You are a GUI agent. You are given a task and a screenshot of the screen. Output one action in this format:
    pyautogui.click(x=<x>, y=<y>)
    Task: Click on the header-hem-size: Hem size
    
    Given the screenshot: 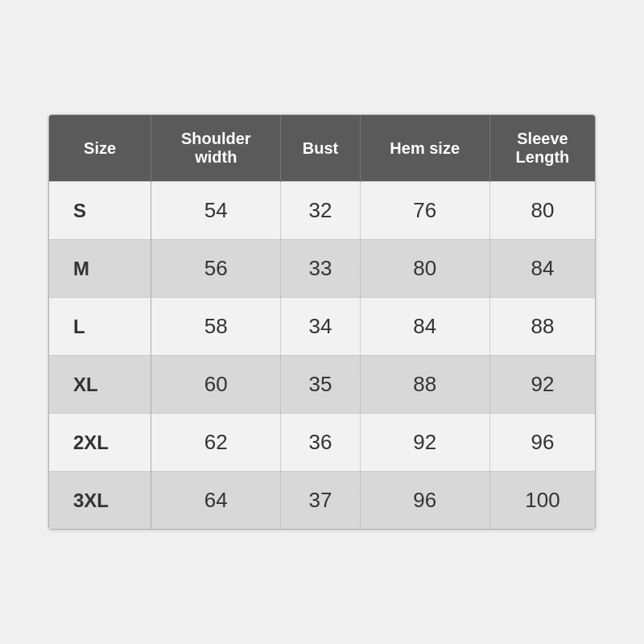 What is the action you would take?
    pyautogui.click(x=425, y=148)
    